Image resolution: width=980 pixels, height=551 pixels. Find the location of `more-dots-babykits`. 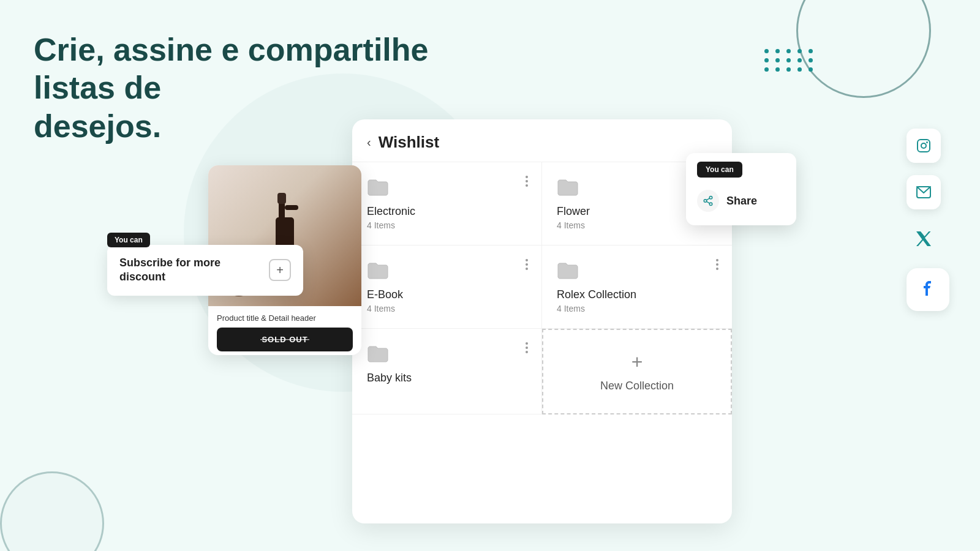

more-dots-babykits is located at coordinates (527, 348).